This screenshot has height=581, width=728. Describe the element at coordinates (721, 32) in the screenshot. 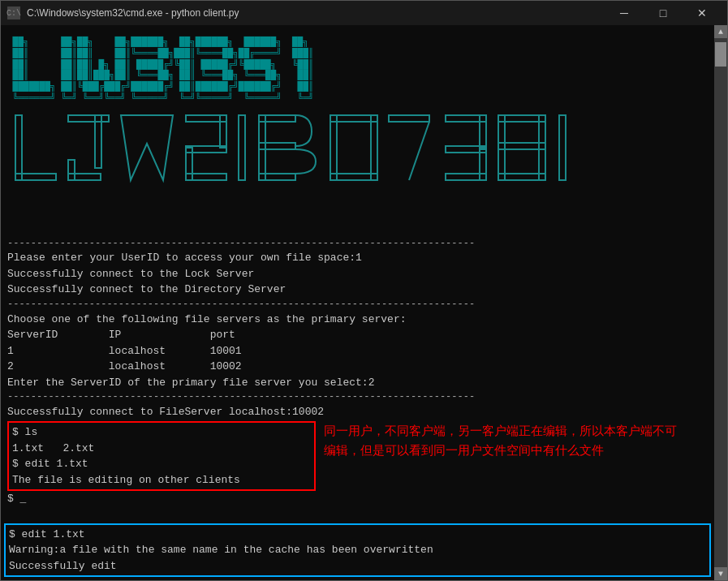

I see `scrollbar-up-arrow: ▲` at that location.